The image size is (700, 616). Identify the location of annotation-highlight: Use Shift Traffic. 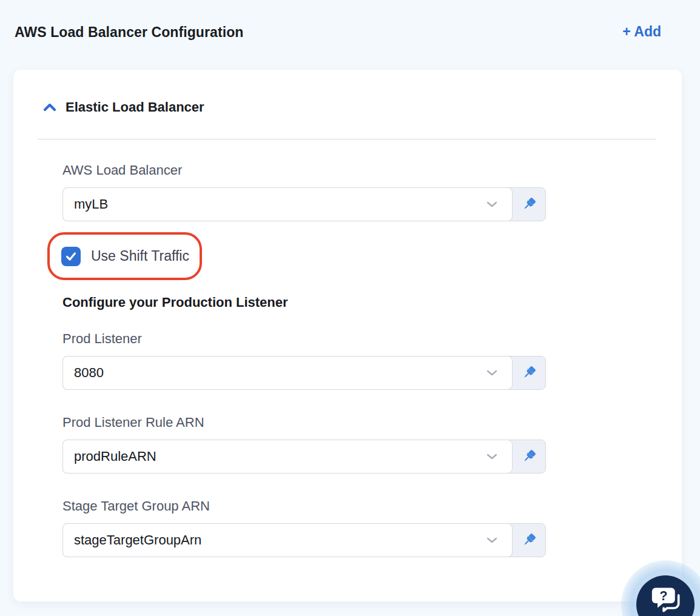
(125, 256).